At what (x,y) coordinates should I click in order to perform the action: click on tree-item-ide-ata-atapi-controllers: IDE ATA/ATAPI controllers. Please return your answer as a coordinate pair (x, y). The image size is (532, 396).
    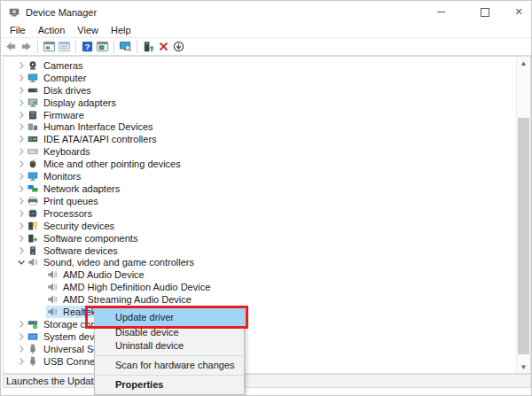
    Looking at the image, I should click on (260, 139).